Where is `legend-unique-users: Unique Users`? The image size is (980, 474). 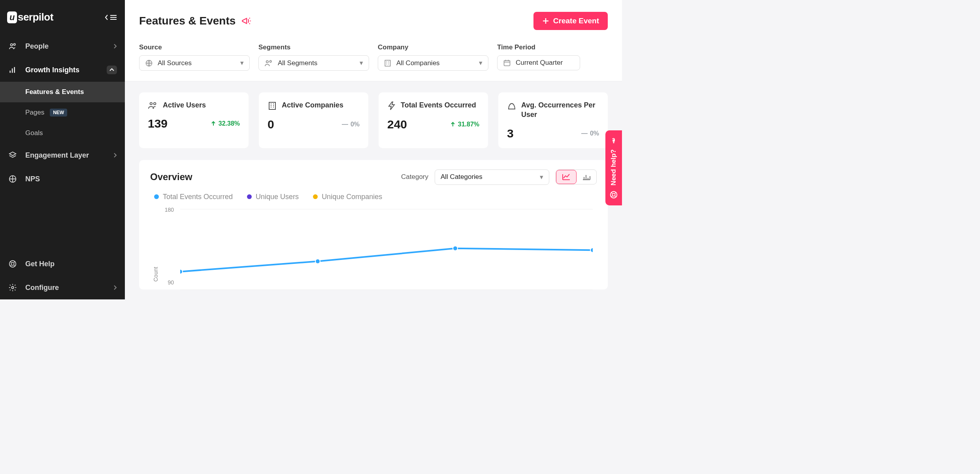
legend-unique-users: Unique Users is located at coordinates (273, 197).